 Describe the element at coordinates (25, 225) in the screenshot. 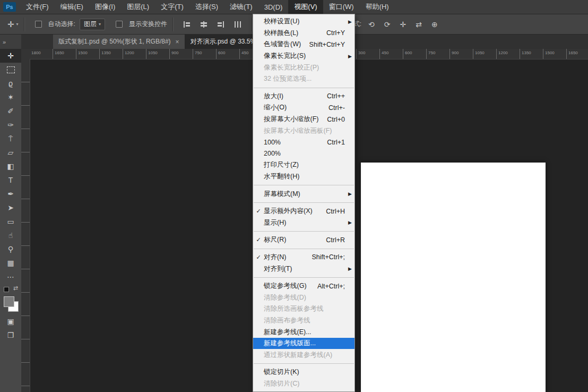

I see `vertical-ruler` at that location.